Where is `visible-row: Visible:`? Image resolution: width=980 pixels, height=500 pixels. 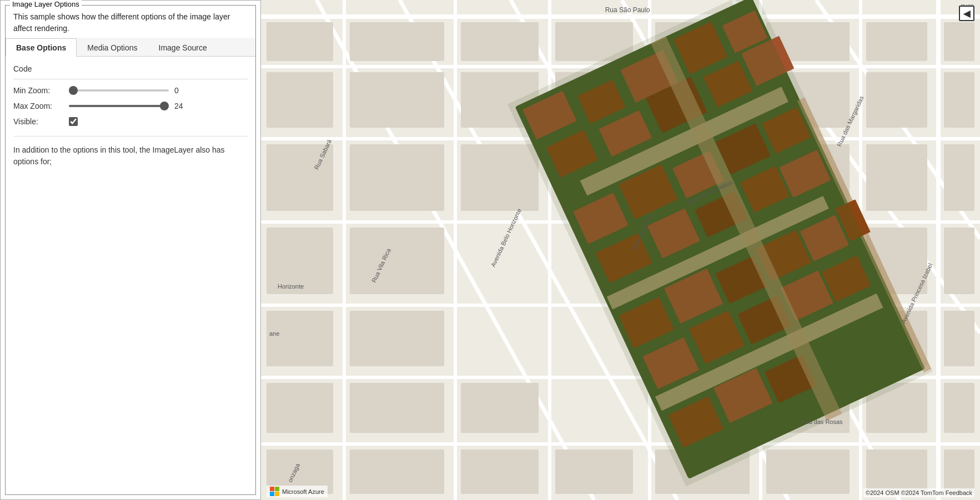 visible-row: Visible: is located at coordinates (130, 122).